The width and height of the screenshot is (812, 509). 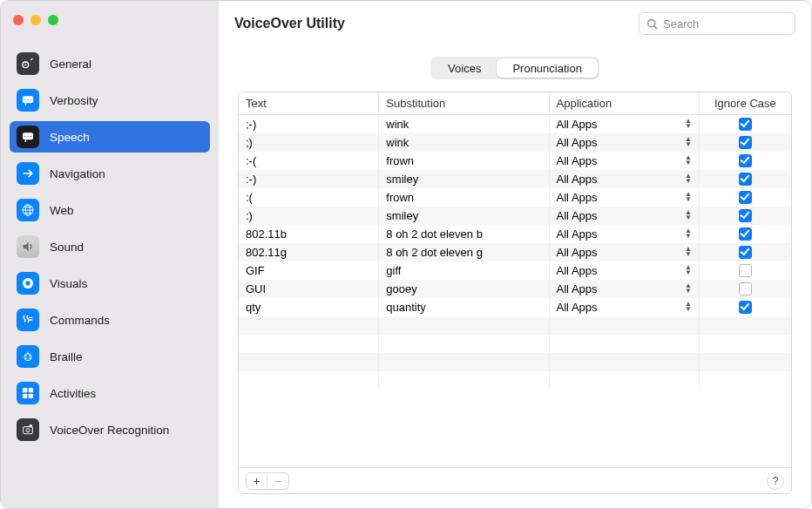 What do you see at coordinates (515, 197) in the screenshot?
I see `table-row: :(frownAll Apps▲▼` at bounding box center [515, 197].